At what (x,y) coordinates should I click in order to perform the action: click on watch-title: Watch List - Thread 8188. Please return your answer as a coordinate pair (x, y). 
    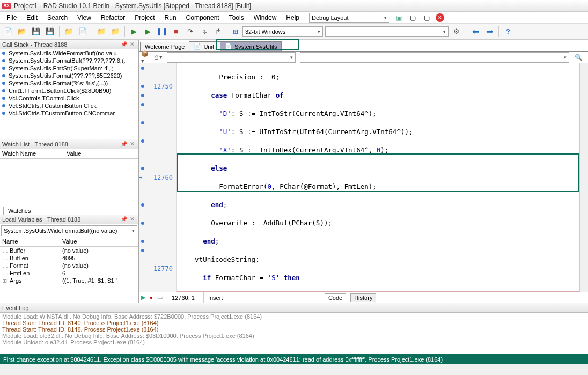
    Looking at the image, I should click on (35, 144).